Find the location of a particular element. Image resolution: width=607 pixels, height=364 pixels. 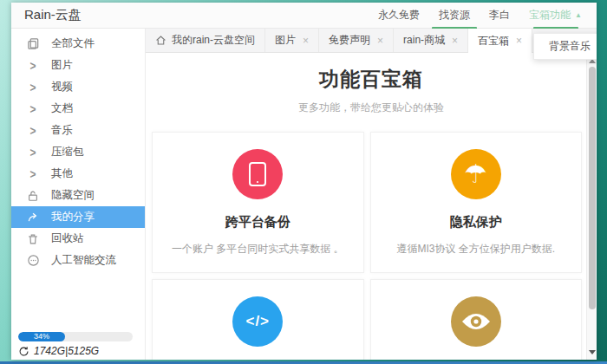

card-access-trace-view: 访问痕迹查看 is located at coordinates (477, 319).